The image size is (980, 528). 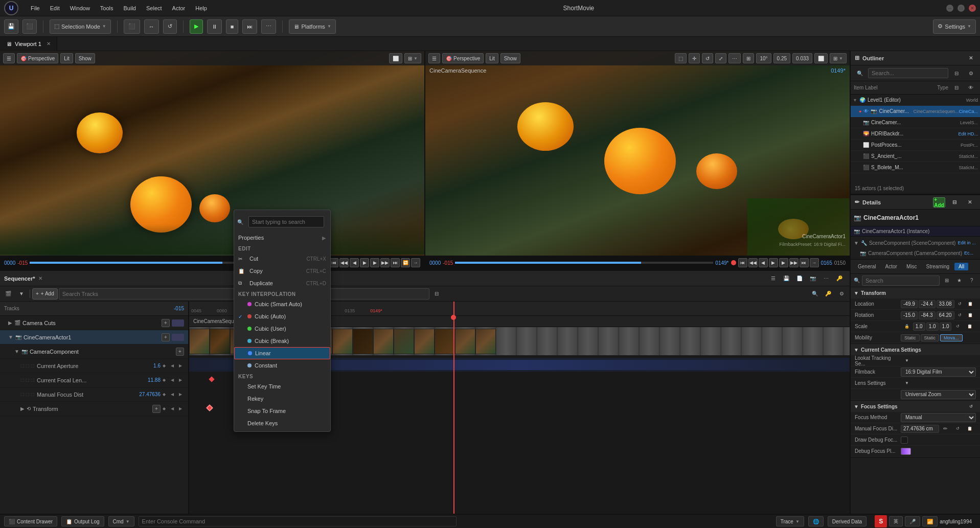 I want to click on focus-method-select: Manual, so click(x=939, y=418).